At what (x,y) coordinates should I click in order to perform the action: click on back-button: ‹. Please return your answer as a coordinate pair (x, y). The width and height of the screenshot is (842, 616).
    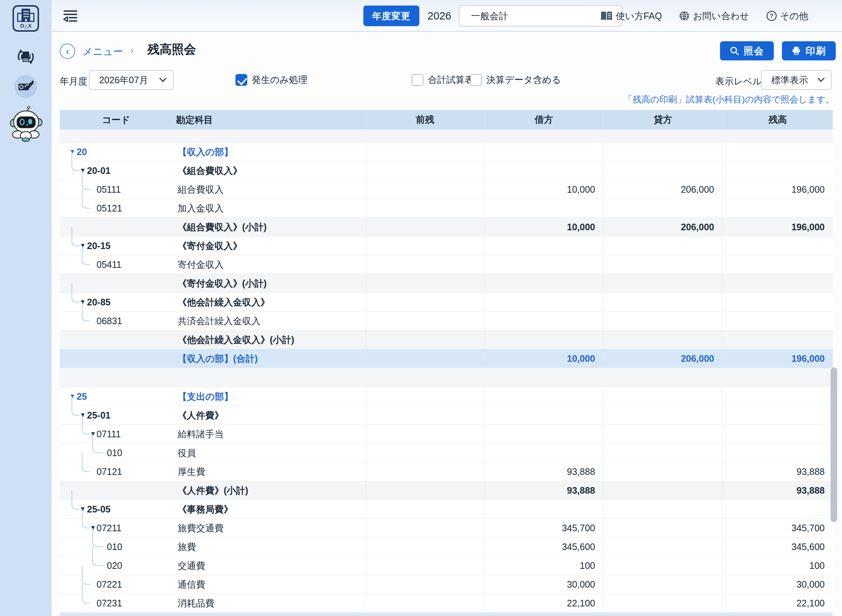
    Looking at the image, I should click on (67, 51).